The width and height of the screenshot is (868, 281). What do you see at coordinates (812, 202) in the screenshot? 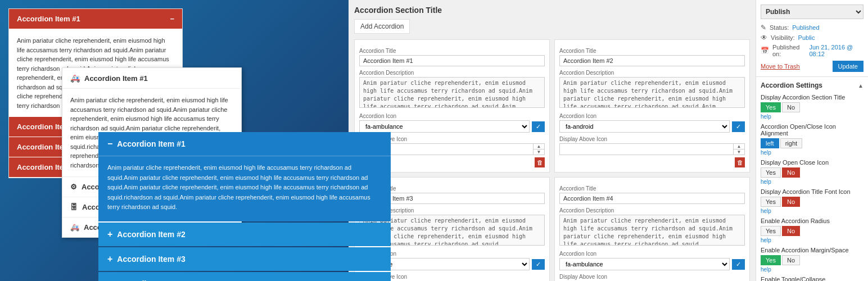
I see `setting-title-font-icon-toggle: Yes No` at bounding box center [812, 202].